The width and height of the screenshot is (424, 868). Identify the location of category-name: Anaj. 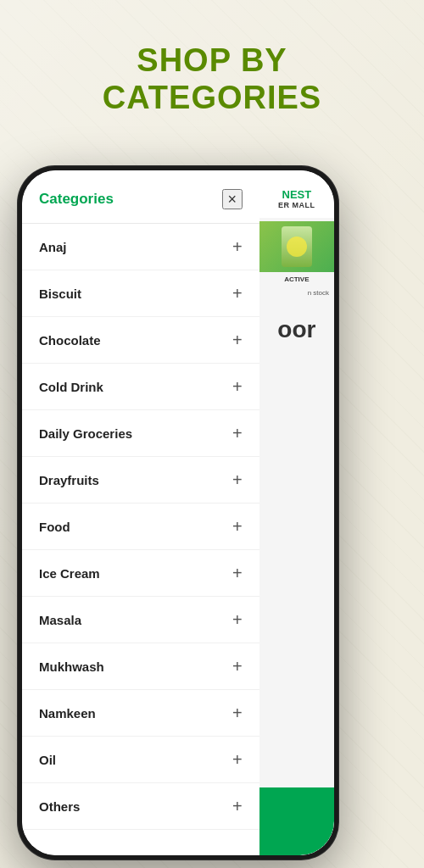
(53, 248).